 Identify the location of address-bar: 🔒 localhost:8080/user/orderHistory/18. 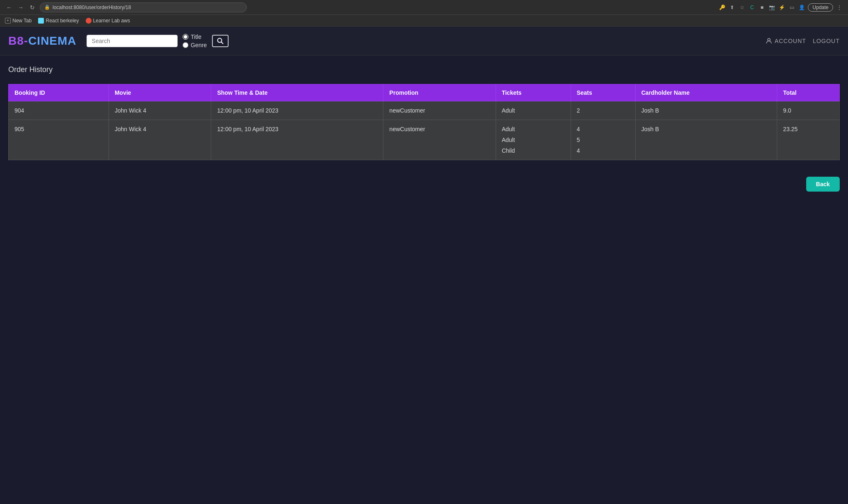
(143, 7).